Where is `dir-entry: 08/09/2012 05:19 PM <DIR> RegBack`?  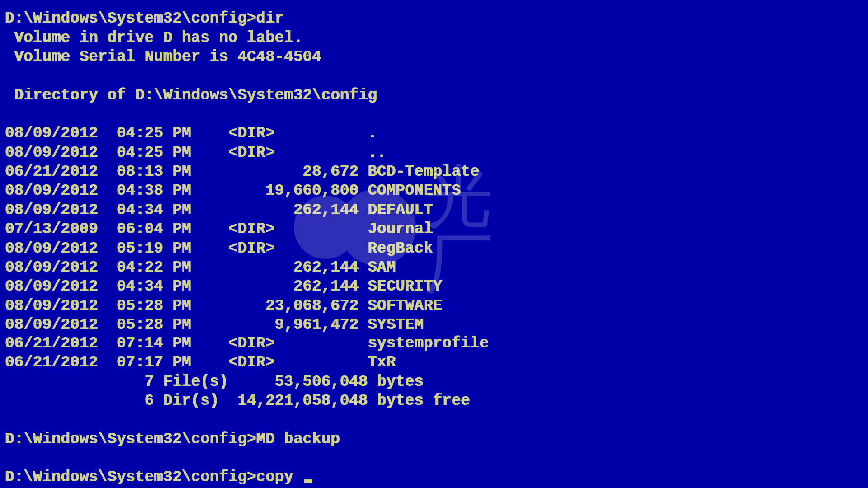 dir-entry: 08/09/2012 05:19 PM <DIR> RegBack is located at coordinates (219, 248).